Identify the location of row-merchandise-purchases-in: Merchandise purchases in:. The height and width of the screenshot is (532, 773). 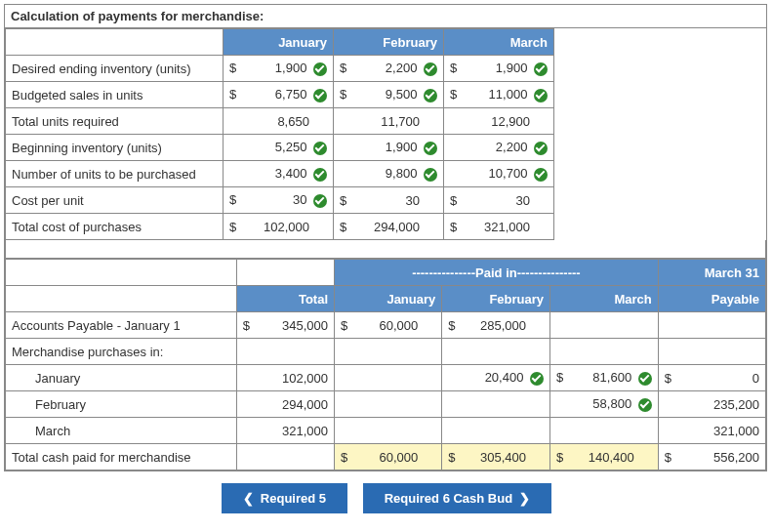
(386, 351).